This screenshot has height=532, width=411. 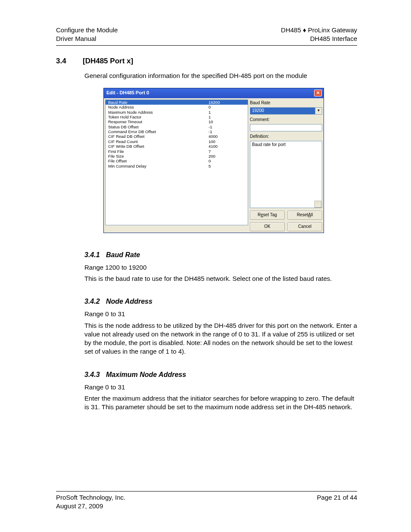 I want to click on comment-input, so click(x=286, y=128).